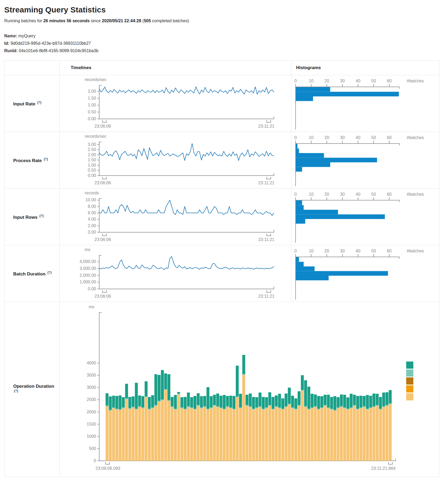 The height and width of the screenshot is (482, 448). What do you see at coordinates (175, 103) in the screenshot?
I see `input-rate-timeline-chart: records/sec2.001.501.000.500.0023:06:062…` at bounding box center [175, 103].